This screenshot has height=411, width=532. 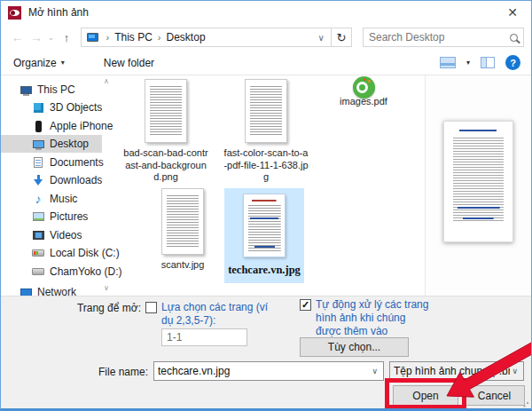 I want to click on sidebar-item-label: Documents, so click(x=76, y=162).